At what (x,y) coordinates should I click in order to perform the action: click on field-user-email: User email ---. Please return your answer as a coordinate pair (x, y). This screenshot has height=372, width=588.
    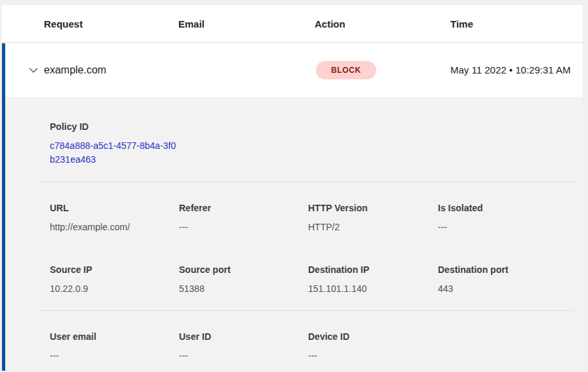
    Looking at the image, I should click on (114, 346).